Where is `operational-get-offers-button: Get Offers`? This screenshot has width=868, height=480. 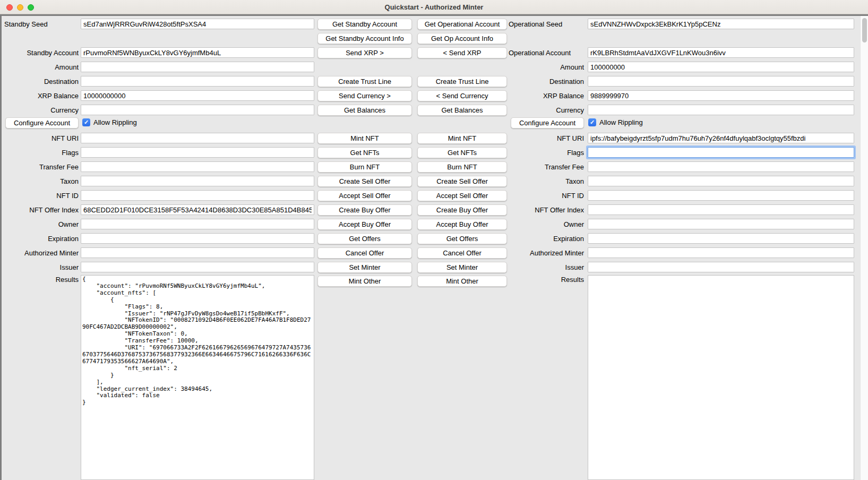
operational-get-offers-button: Get Offers is located at coordinates (462, 239).